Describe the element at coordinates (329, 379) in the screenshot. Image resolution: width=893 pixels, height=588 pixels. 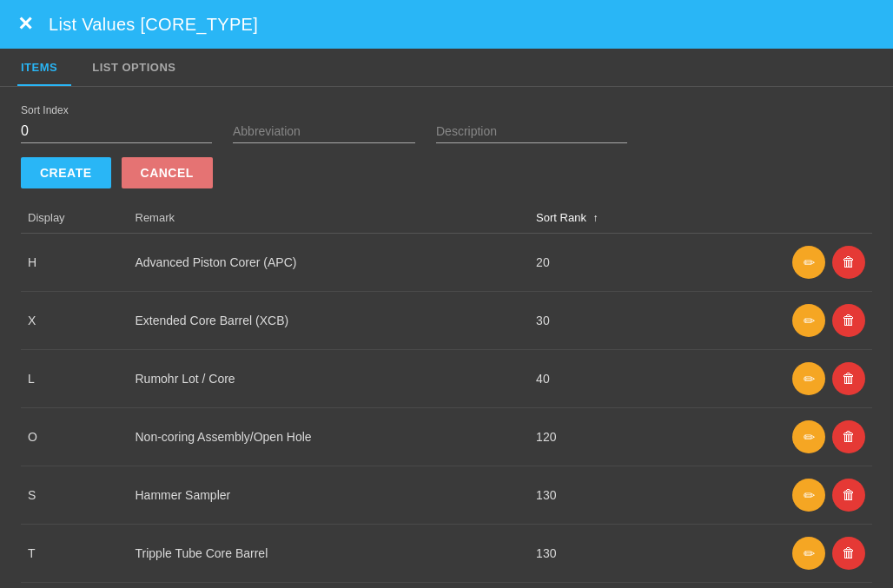
I see `cell-remark: Rumohr Lot / Core` at that location.